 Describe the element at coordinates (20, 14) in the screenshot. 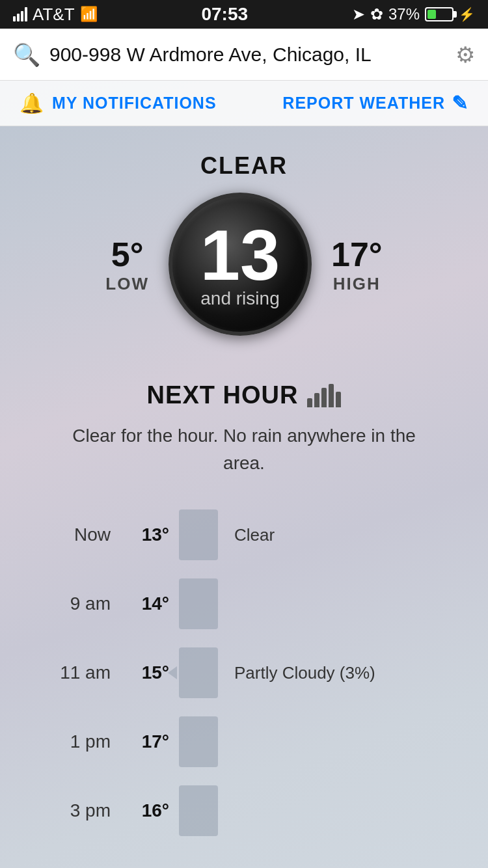

I see `signal-icon` at that location.